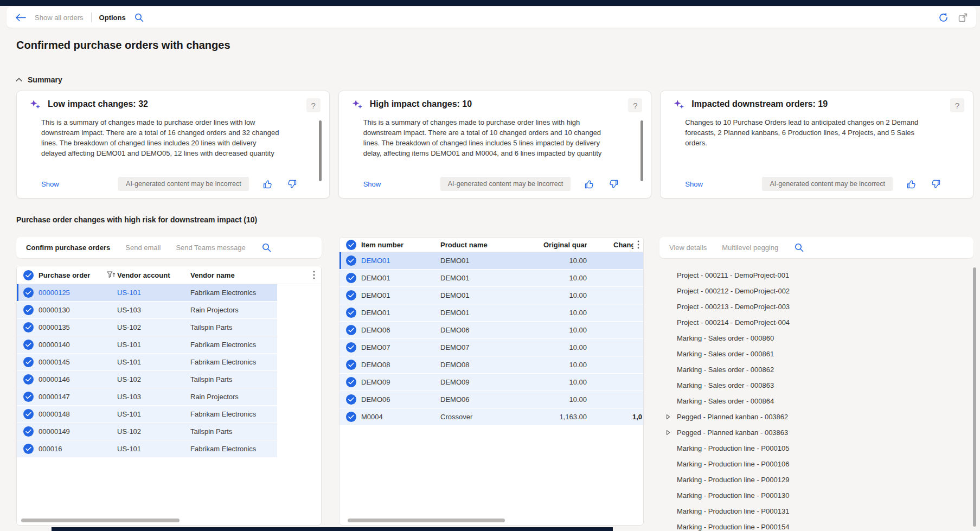 This screenshot has height=531, width=980. Describe the element at coordinates (147, 380) in the screenshot. I see `po-row: 00000146 US-102 Tailspin Parts` at that location.